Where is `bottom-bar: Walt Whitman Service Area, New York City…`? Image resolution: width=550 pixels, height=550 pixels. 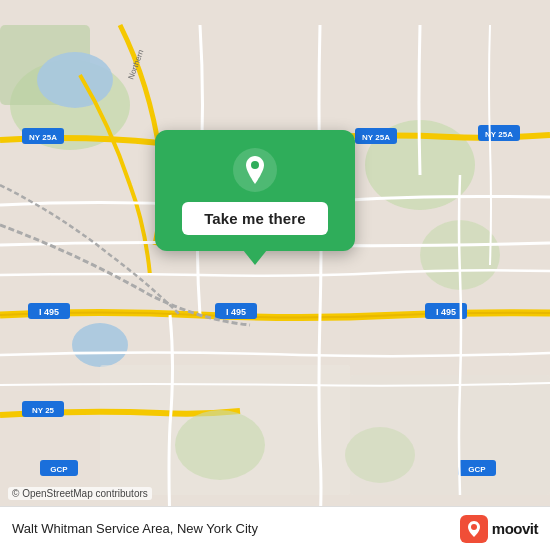 bottom-bar: Walt Whitman Service Area, New York City… is located at coordinates (275, 528).